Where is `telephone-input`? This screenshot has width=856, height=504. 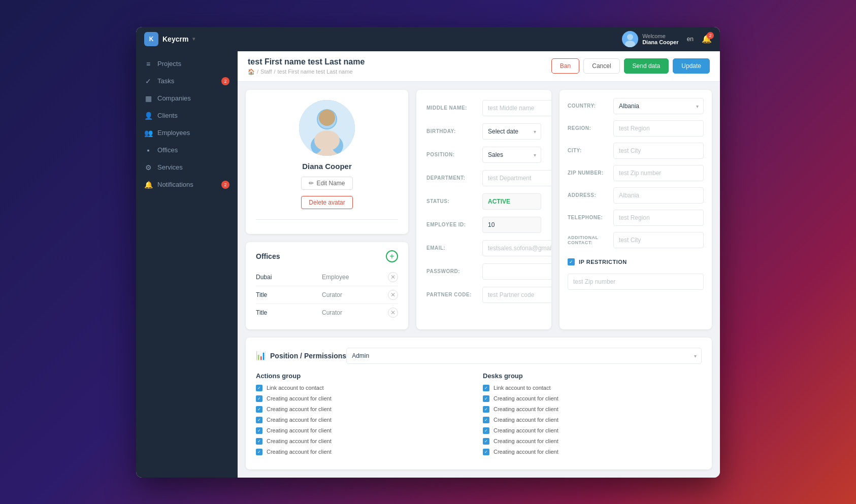 telephone-input is located at coordinates (659, 218).